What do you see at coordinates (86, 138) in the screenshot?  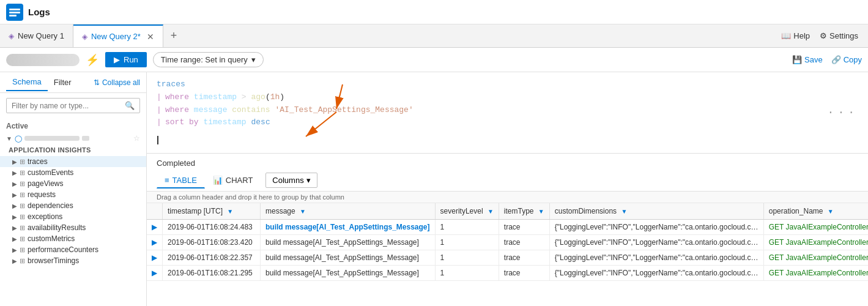 I see `workspace-dots` at bounding box center [86, 138].